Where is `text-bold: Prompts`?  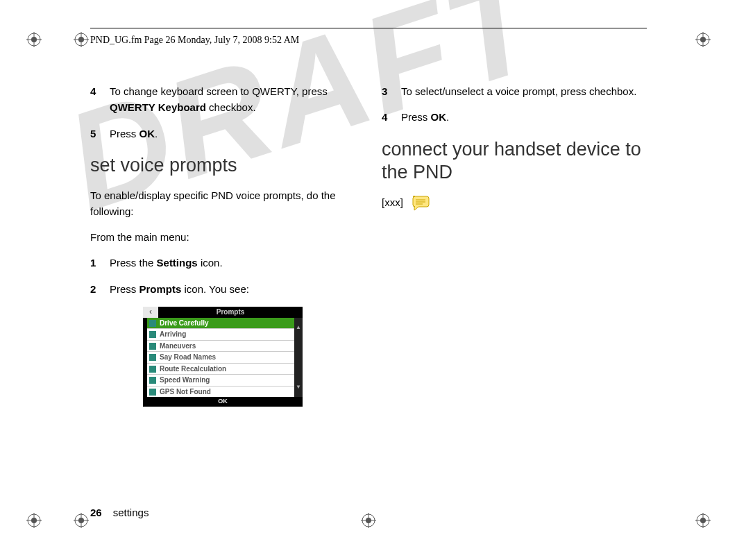
text-bold: Prompts is located at coordinates (161, 289).